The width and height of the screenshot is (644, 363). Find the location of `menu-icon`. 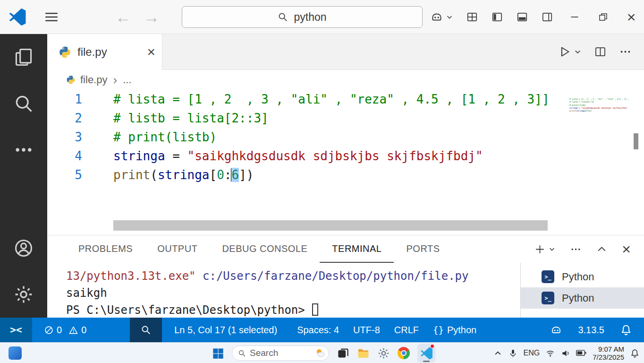

menu-icon is located at coordinates (51, 17).